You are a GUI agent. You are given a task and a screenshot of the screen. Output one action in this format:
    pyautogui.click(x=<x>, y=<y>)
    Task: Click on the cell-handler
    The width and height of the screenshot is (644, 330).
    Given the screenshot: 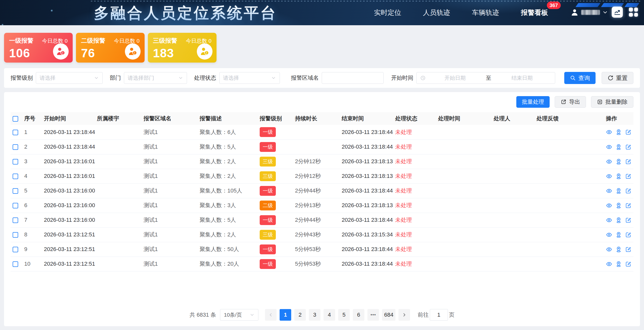 What is the action you would take?
    pyautogui.click(x=513, y=235)
    